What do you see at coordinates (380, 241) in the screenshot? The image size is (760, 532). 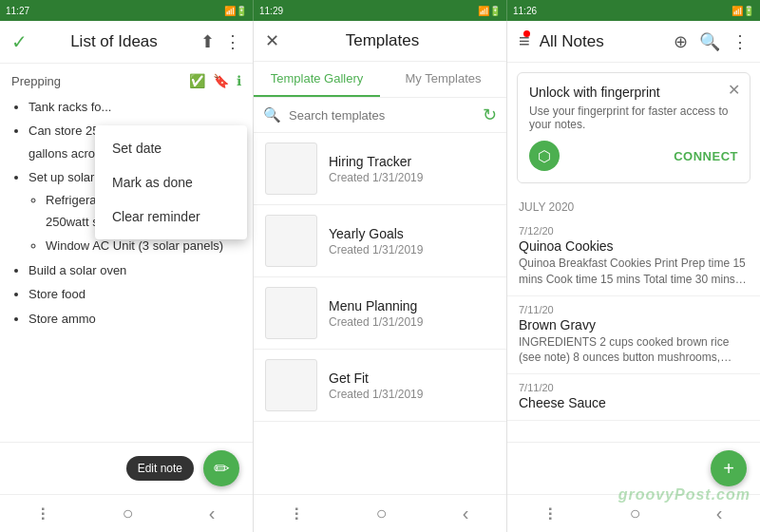 I see `template-item-yearly: Yearly Goals Created 1/31/2019` at bounding box center [380, 241].